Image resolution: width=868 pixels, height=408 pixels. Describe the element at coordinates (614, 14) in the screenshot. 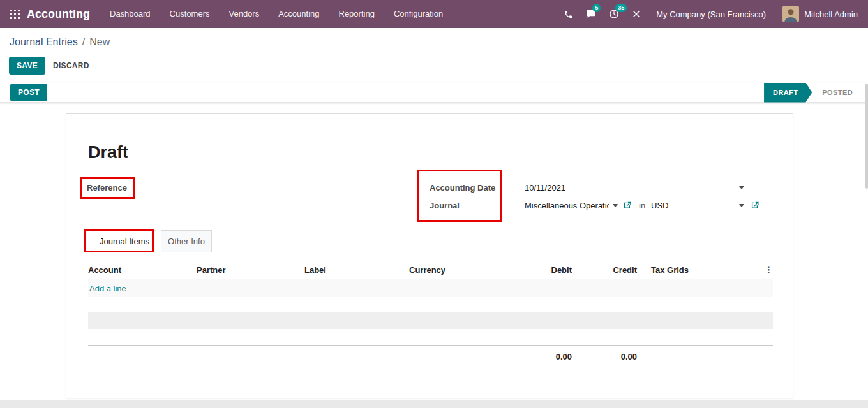

I see `activities-clock-icon: 35` at that location.